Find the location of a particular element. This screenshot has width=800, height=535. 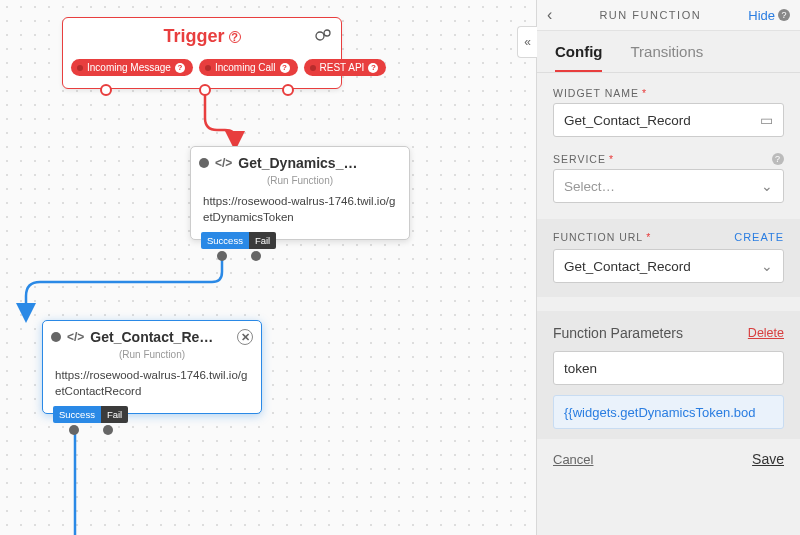

tab-transitions: Transitions is located at coordinates (666, 58).